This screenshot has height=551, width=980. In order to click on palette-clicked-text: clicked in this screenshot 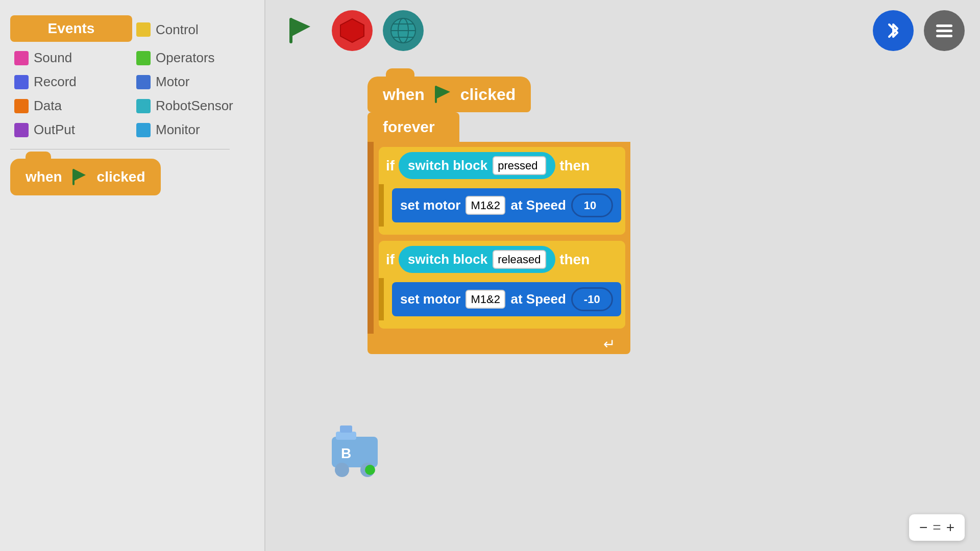, I will do `click(121, 177)`.